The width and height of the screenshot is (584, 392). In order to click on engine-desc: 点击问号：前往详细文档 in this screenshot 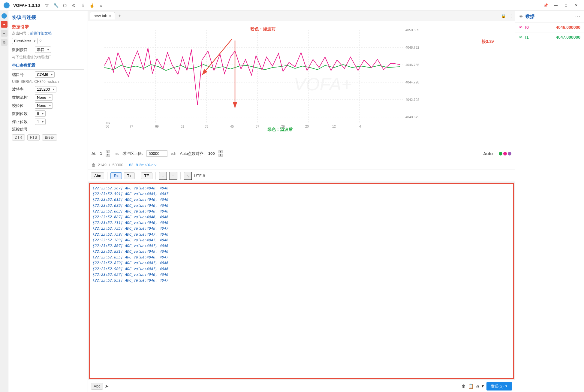, I will do `click(48, 34)`.